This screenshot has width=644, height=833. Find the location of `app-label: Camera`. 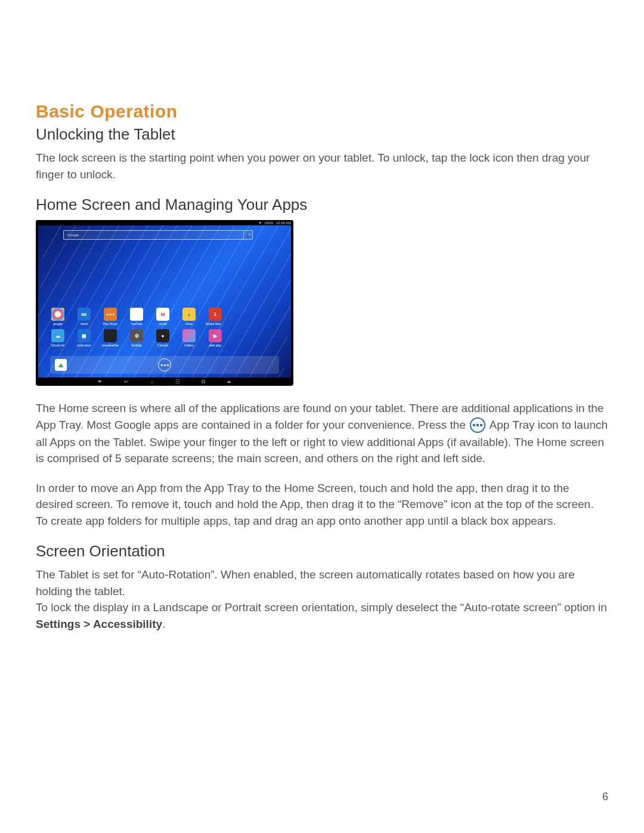

app-label: Camera is located at coordinates (163, 345).